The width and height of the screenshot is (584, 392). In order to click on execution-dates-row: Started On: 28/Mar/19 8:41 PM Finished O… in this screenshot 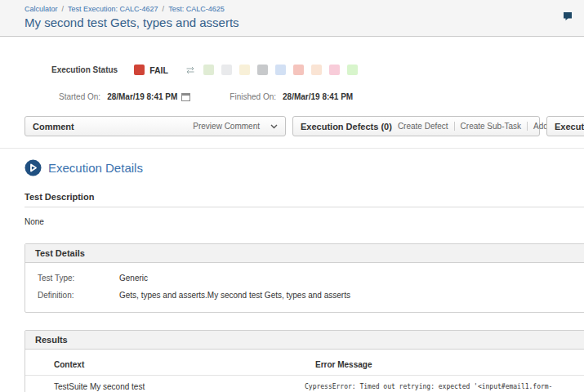, I will do `click(322, 96)`.